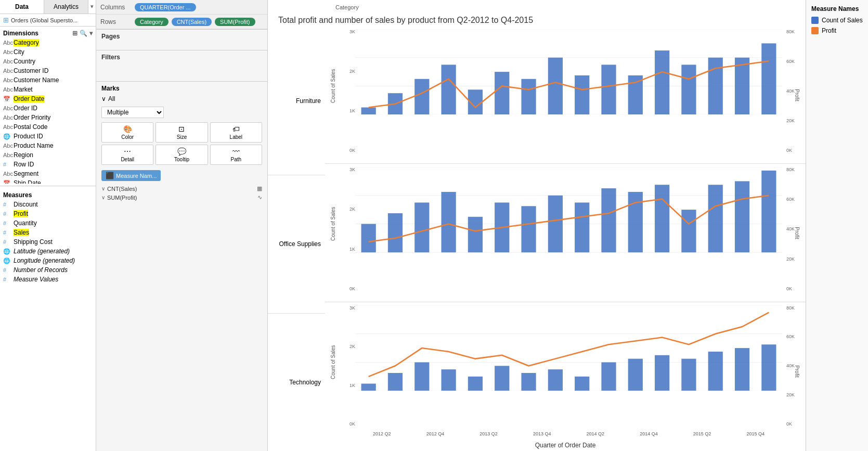 The image size is (868, 451). What do you see at coordinates (537, 19) in the screenshot?
I see `chart-title: Total profit and number of sales by prod…` at bounding box center [537, 19].